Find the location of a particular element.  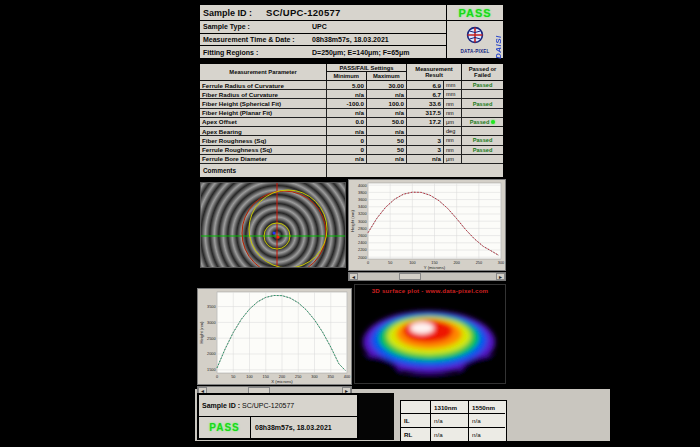

result-cell: 6.7 is located at coordinates (426, 94).